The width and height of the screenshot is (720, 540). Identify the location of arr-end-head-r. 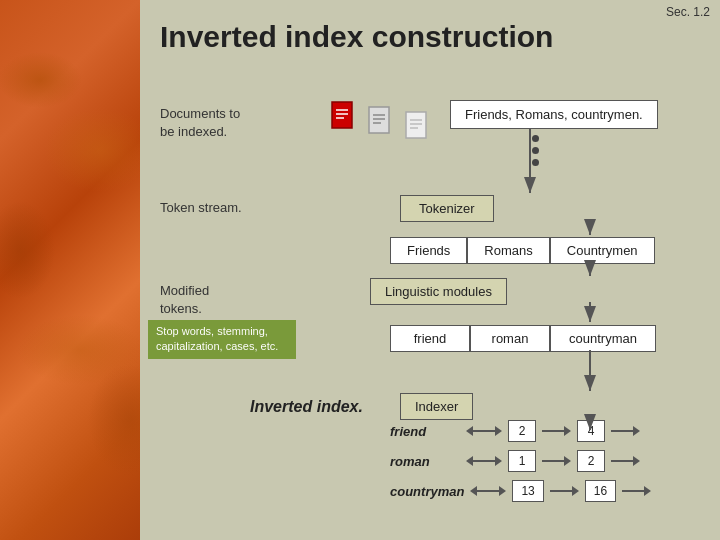
(636, 461).